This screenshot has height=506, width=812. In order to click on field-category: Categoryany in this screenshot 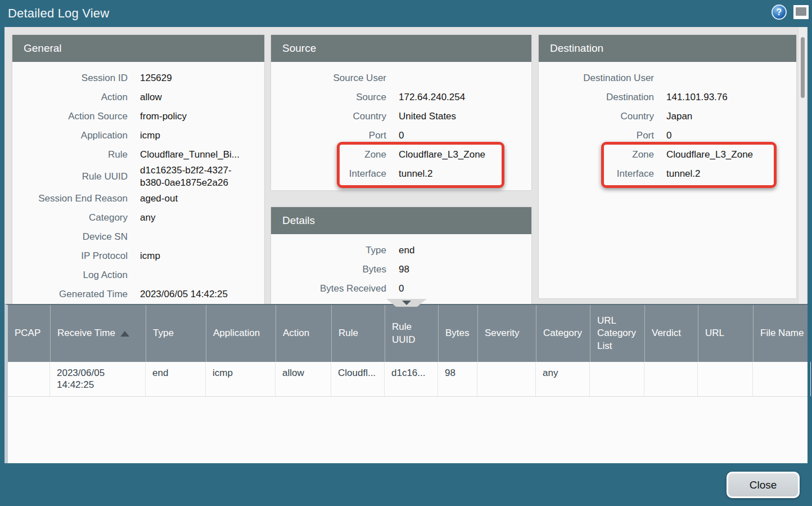, I will do `click(138, 218)`.